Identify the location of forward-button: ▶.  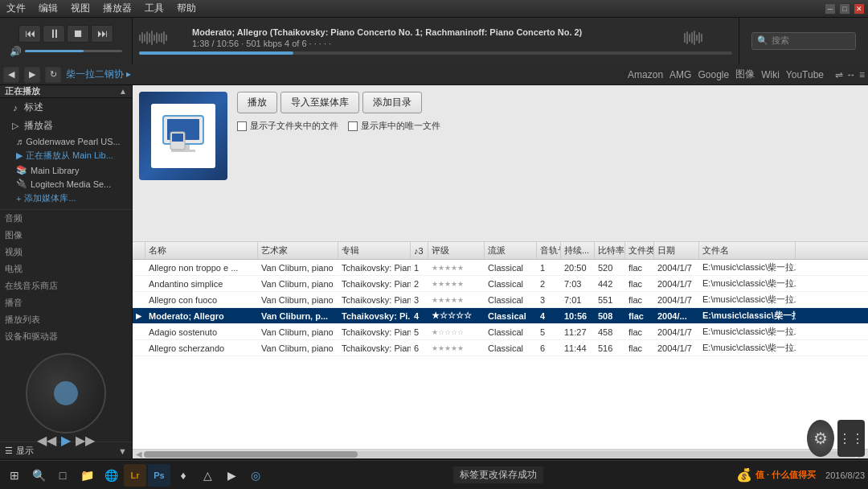
(32, 75).